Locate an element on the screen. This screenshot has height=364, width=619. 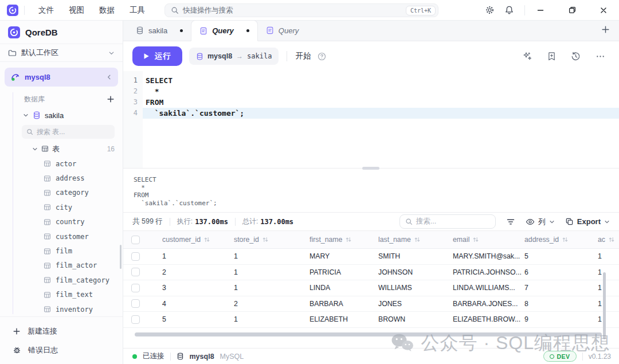
sidebar-table-item: inventory is located at coordinates (61, 310).